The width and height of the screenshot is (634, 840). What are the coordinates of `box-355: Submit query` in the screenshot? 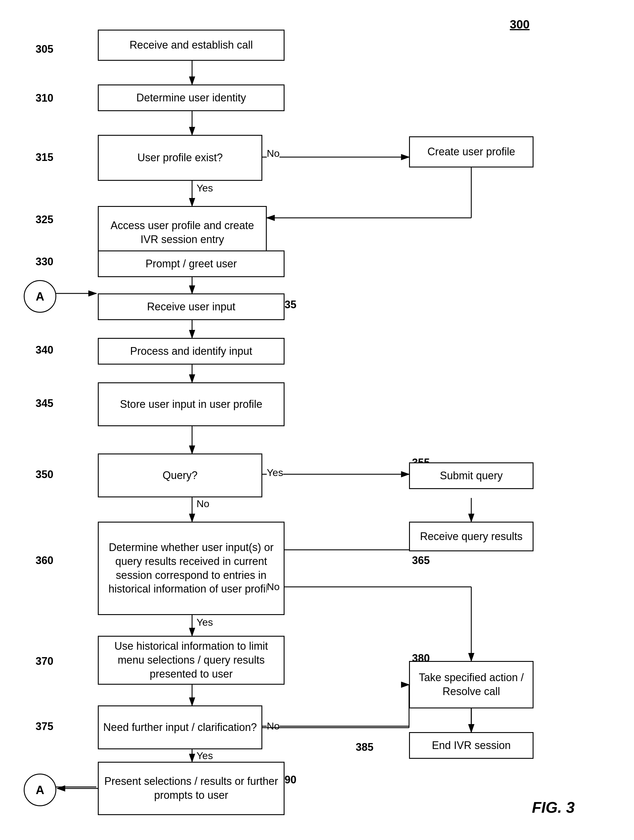 It's located at (471, 476).